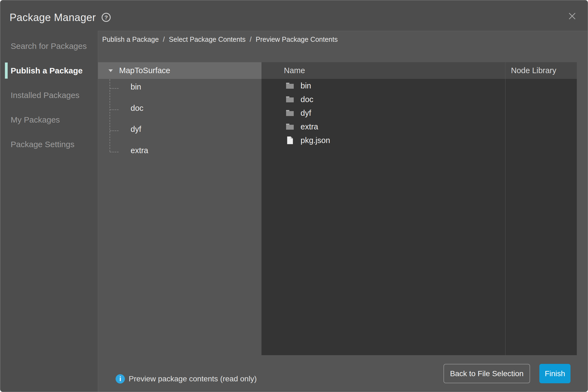  Describe the element at coordinates (534, 70) in the screenshot. I see `column-header-node-library: Node Library` at that location.